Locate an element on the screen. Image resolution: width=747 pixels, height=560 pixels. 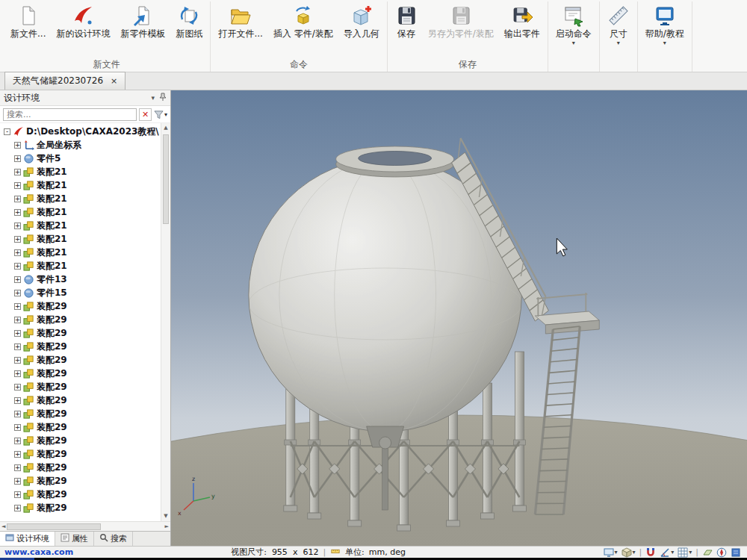
tree-item: +零件13 is located at coordinates (81, 279).